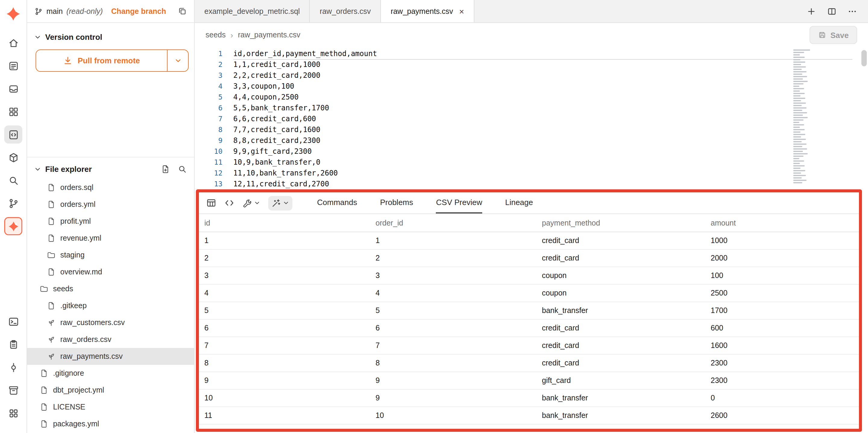  I want to click on code-line-13: 1312,11,credit_card,2700, so click(531, 184).